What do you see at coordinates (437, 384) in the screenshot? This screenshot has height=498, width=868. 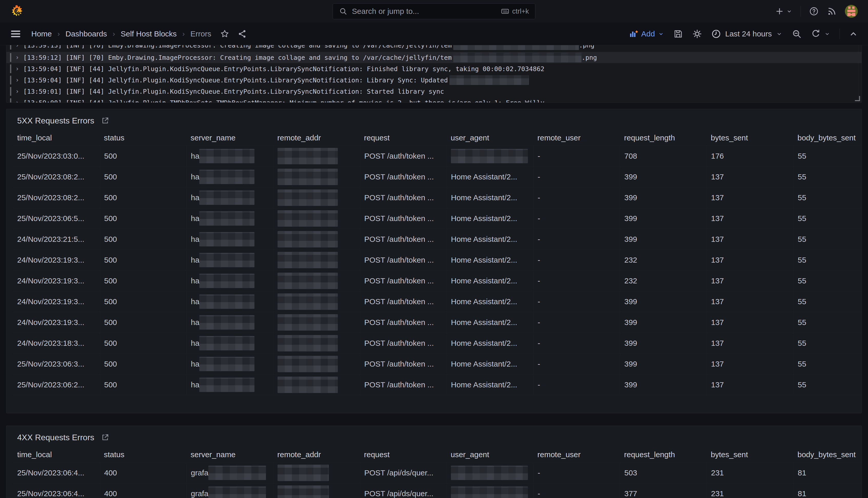 I see `table-row: 25/Nov/2023:06:2...500haPOST /auth/token…` at bounding box center [437, 384].